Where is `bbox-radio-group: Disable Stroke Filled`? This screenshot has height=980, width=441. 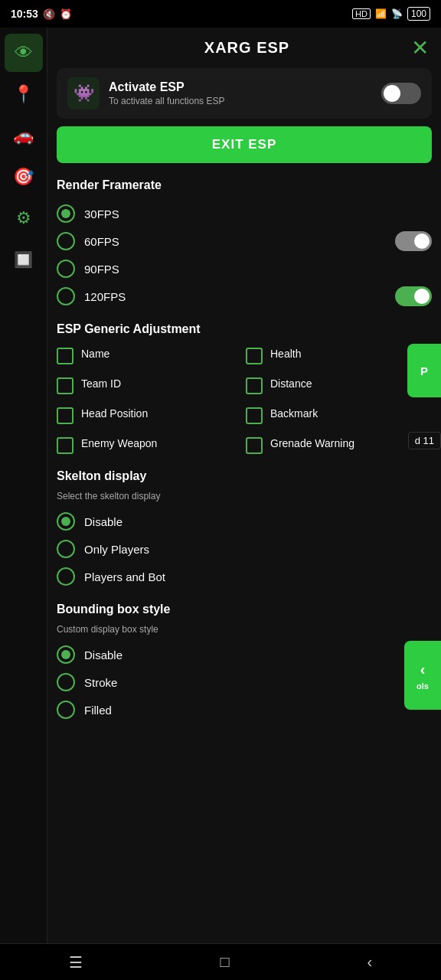 bbox-radio-group: Disable Stroke Filled is located at coordinates (244, 682).